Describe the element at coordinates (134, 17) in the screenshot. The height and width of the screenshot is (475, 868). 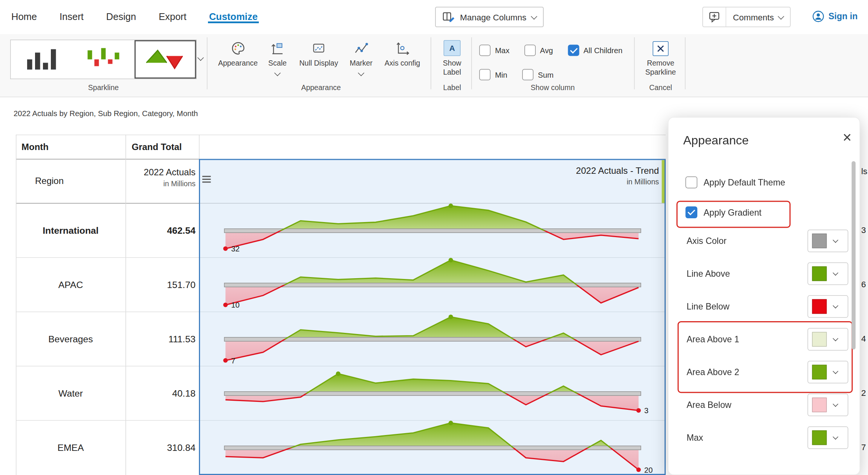
I see `main-menu: HomeInsertDesignExportCustomize` at that location.